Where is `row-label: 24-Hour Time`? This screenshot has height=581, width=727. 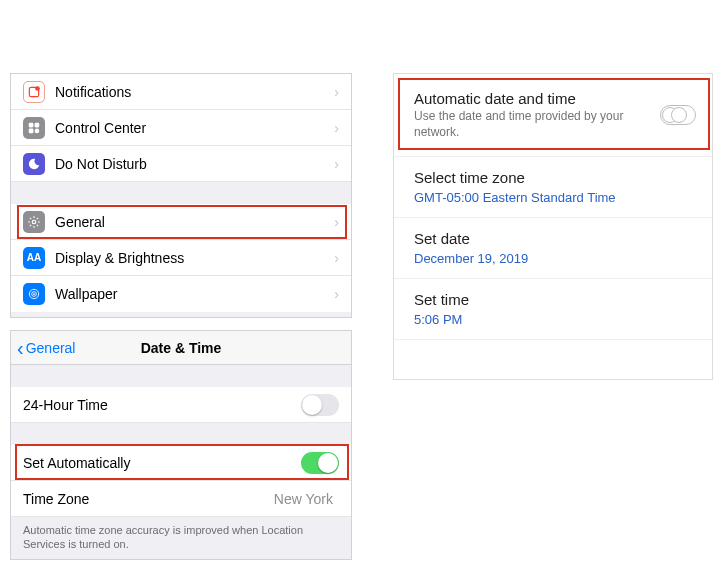 row-label: 24-Hour Time is located at coordinates (162, 405).